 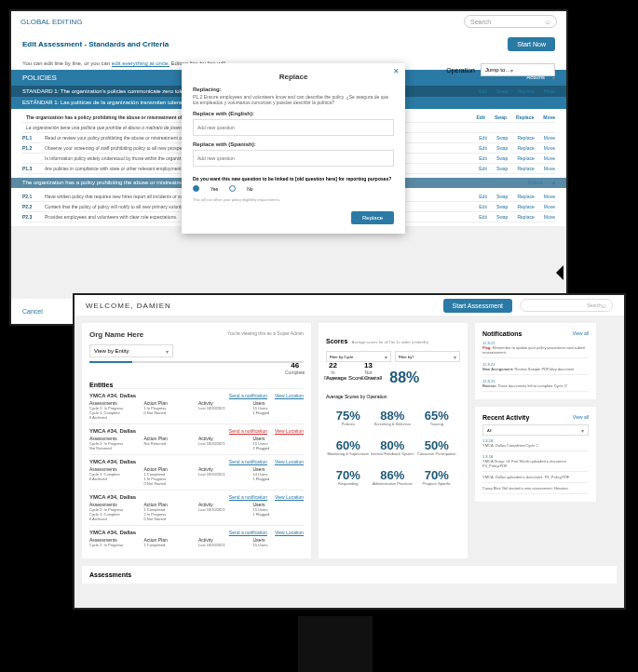 What do you see at coordinates (536, 443) in the screenshot?
I see `activity-item: 1.3.18YMCA, Dallas Completed Cycle 2` at bounding box center [536, 443].